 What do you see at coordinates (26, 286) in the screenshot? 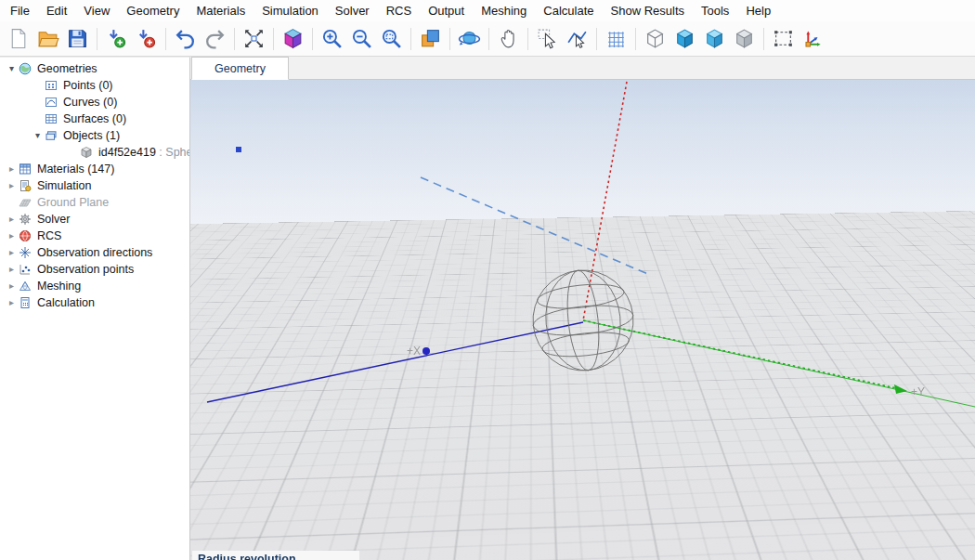
I see `meshing-icon` at bounding box center [26, 286].